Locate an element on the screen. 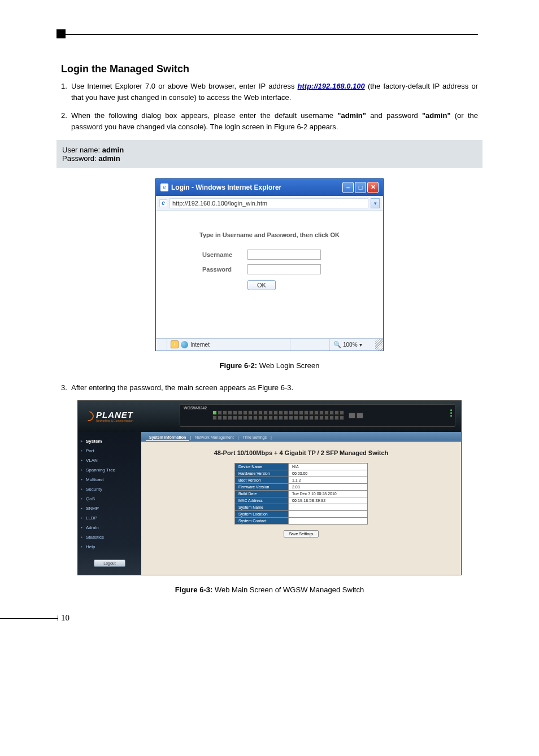  sidebar-item-help: Help is located at coordinates (110, 547).